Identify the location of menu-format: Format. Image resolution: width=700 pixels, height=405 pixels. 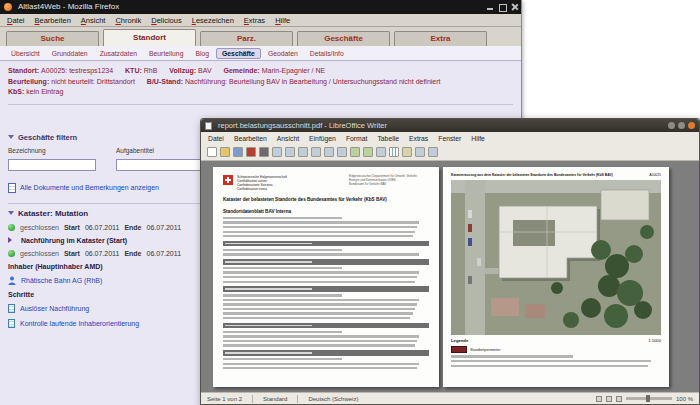
(357, 138).